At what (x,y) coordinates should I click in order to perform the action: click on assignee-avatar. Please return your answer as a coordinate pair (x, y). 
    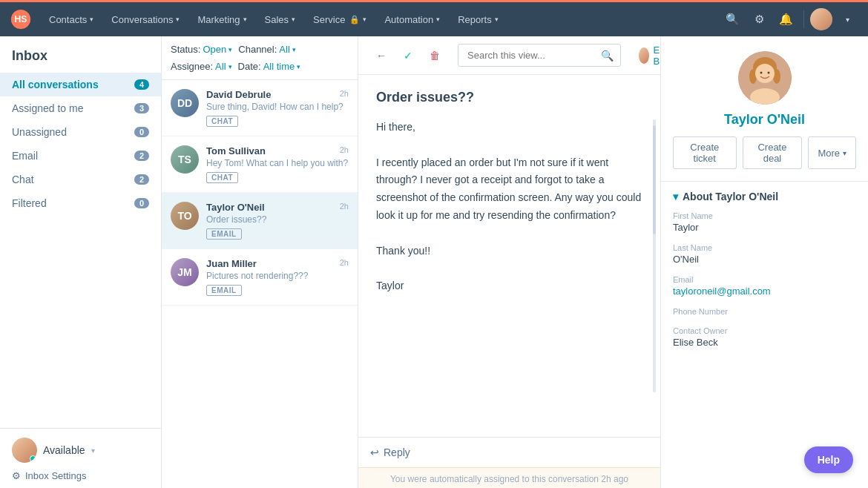
    Looking at the image, I should click on (644, 56).